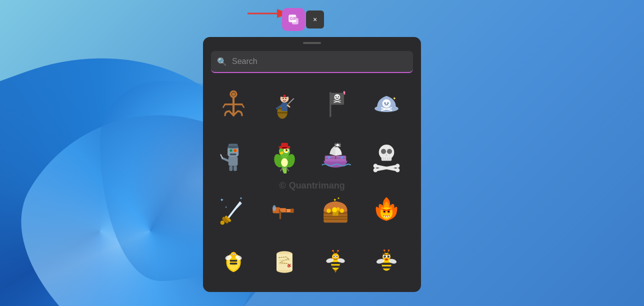 The image size is (644, 306). What do you see at coordinates (284, 209) in the screenshot?
I see `sticker-telescope` at bounding box center [284, 209].